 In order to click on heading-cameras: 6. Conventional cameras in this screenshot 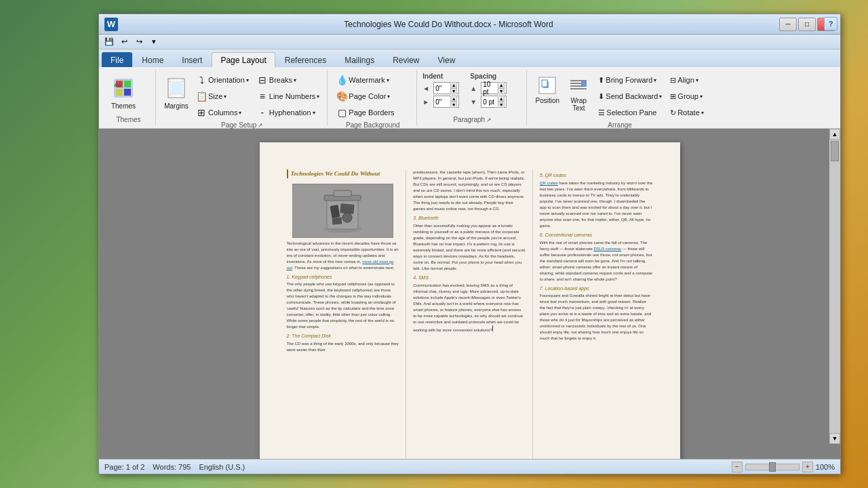, I will do `click(597, 235)`.